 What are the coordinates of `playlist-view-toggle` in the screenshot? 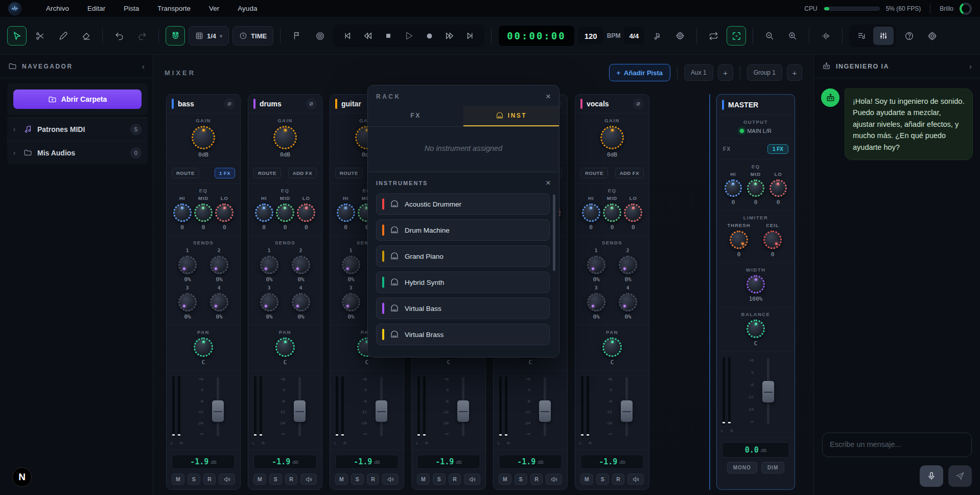 It's located at (861, 36).